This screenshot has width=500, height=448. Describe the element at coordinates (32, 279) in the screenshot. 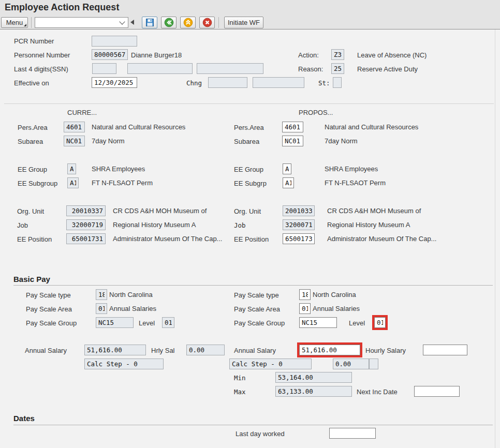

I see `basic-pay-heading: Basic Pay` at that location.